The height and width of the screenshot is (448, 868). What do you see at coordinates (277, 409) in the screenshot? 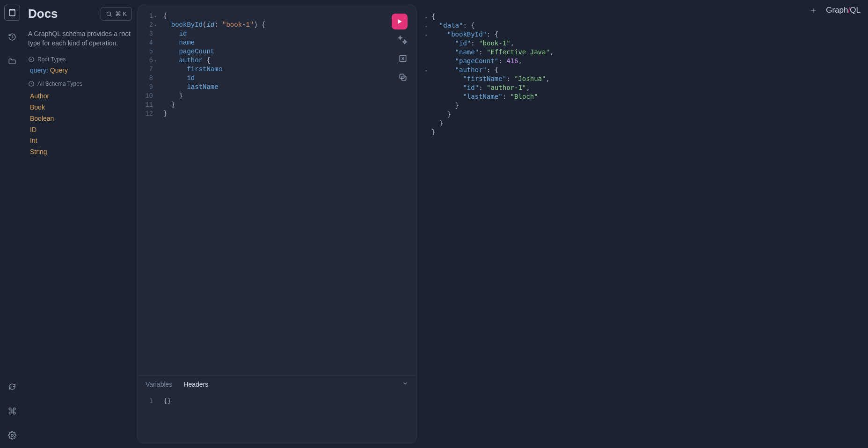
I see `editor-bottom-pane: Variables Headers 1 {}` at bounding box center [277, 409].